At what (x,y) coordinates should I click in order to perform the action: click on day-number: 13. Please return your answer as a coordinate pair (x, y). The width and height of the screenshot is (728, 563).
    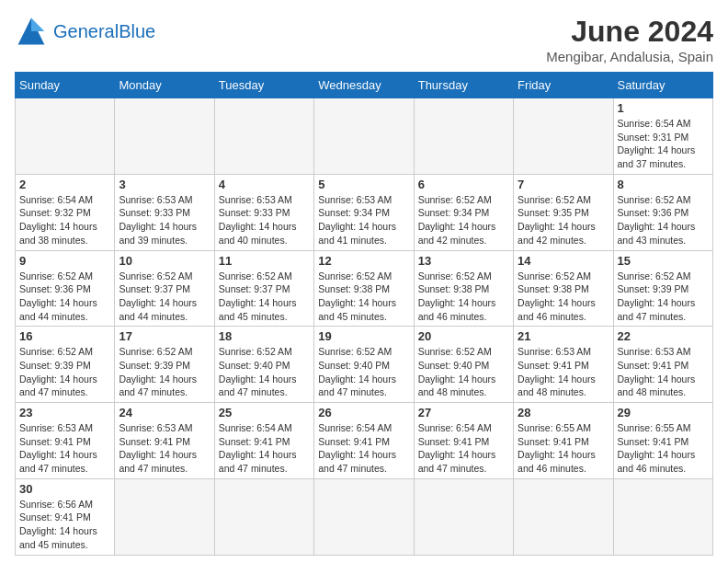
    Looking at the image, I should click on (463, 261).